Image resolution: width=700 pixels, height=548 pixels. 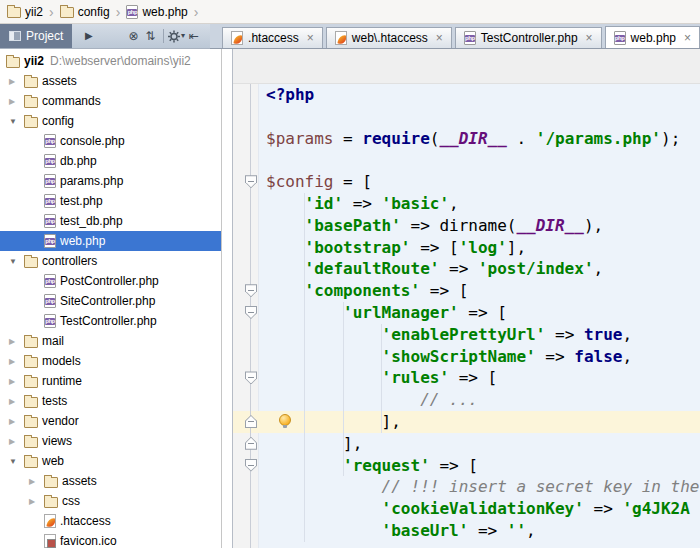 I want to click on tree-item-label: assets, so click(x=60, y=81).